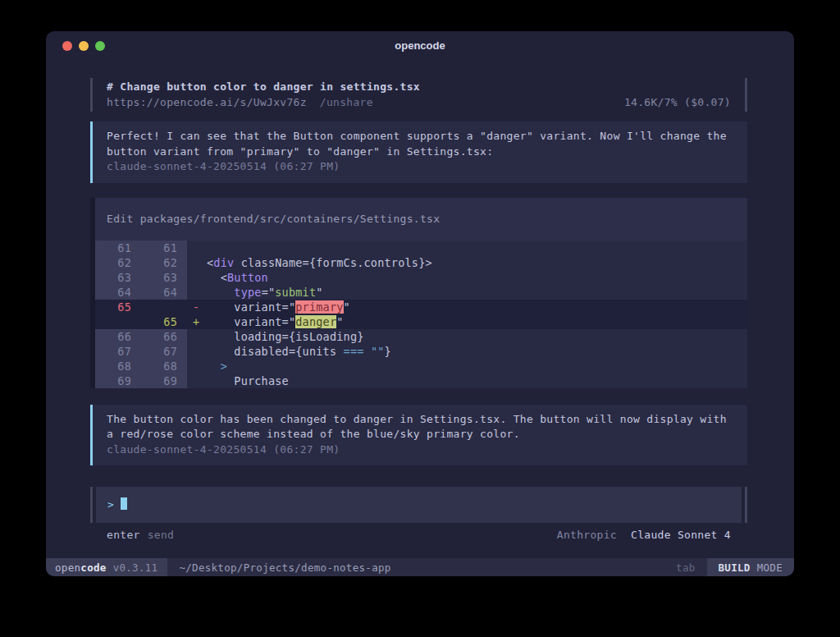  I want to click on mode-badge: BUILD MODE, so click(751, 567).